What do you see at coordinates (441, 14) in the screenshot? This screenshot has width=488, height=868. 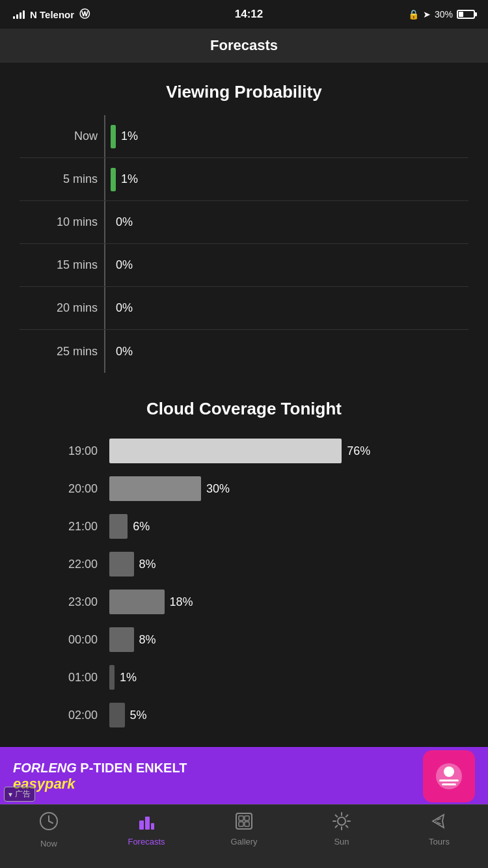 I see `status-right: 🔒 ➤ 30%` at bounding box center [441, 14].